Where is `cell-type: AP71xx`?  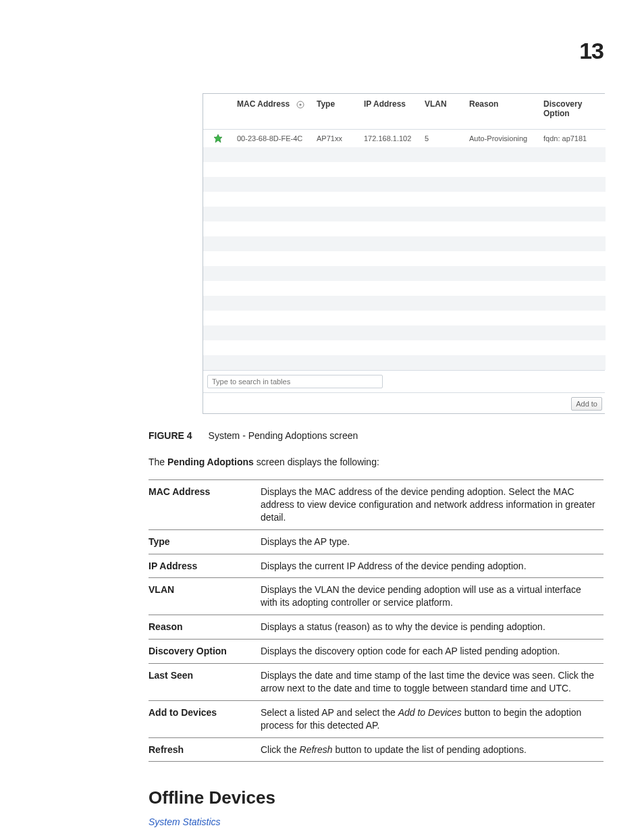 cell-type: AP71xx is located at coordinates (336, 139).